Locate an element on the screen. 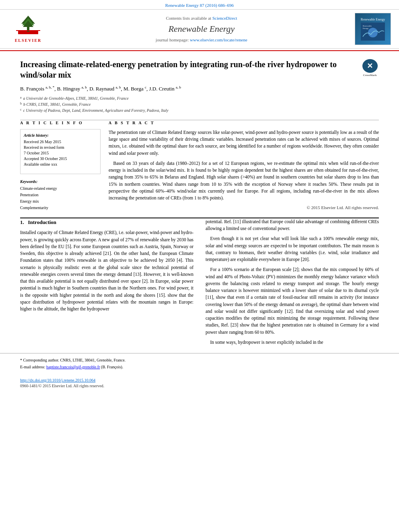  abstract-col: A B S T R A C T The penetration rate of … is located at coordinates (244, 166).